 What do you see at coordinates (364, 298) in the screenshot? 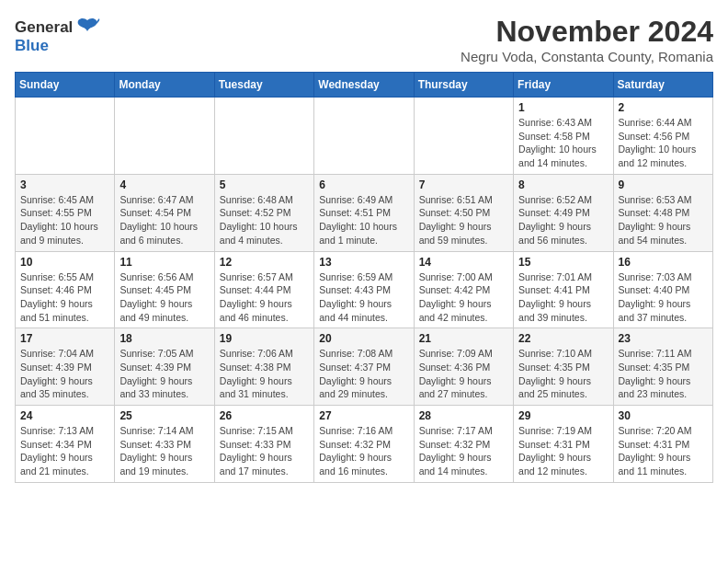
I see `day-info: Sunrise: 6:59 AM Sunset: 4:43 PM Dayligh…` at bounding box center [364, 298].